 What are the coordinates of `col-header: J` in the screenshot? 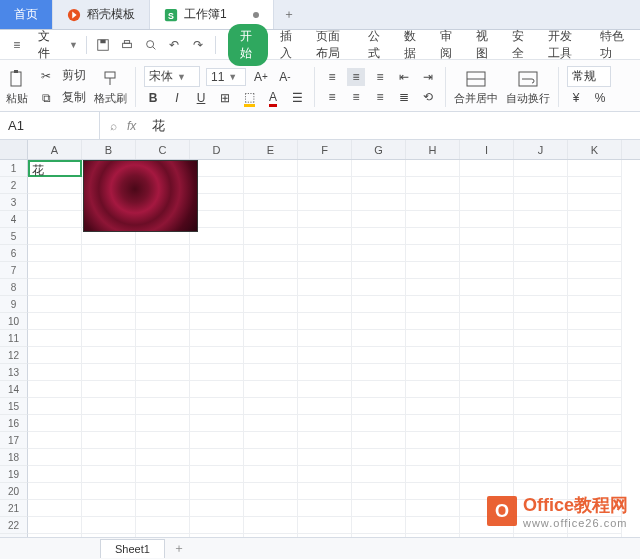 It's located at (541, 150).